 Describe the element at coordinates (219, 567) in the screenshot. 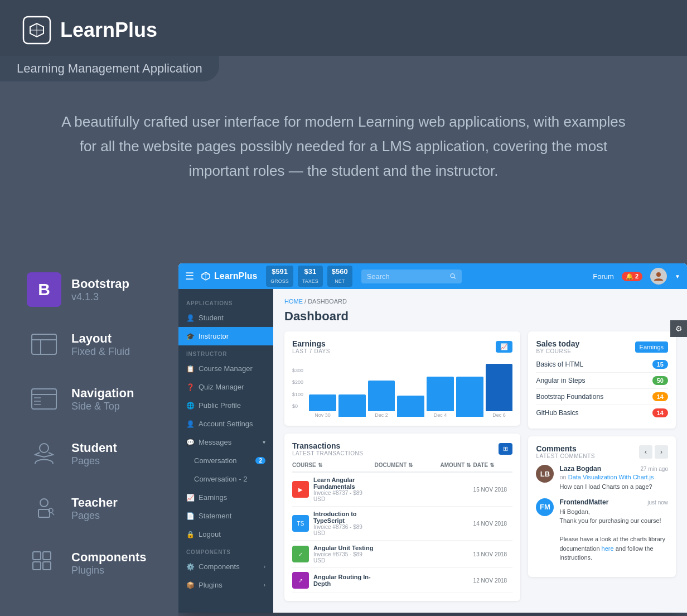

I see `components-sidebar-label: Components` at that location.